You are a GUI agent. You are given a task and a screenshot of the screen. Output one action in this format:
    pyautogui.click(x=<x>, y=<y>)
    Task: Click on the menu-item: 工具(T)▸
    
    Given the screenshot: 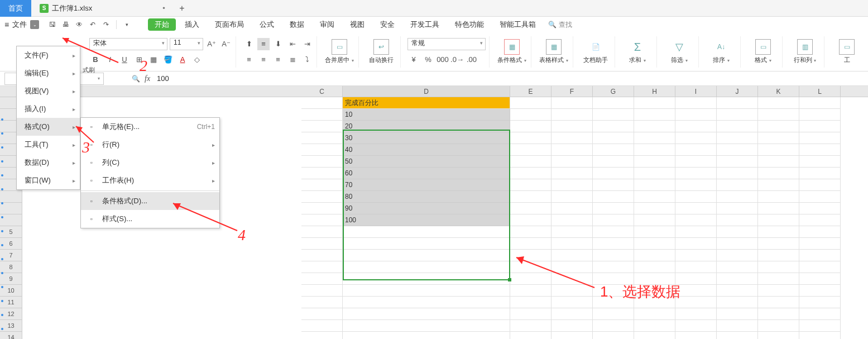 What is the action you would take?
    pyautogui.click(x=48, y=145)
    